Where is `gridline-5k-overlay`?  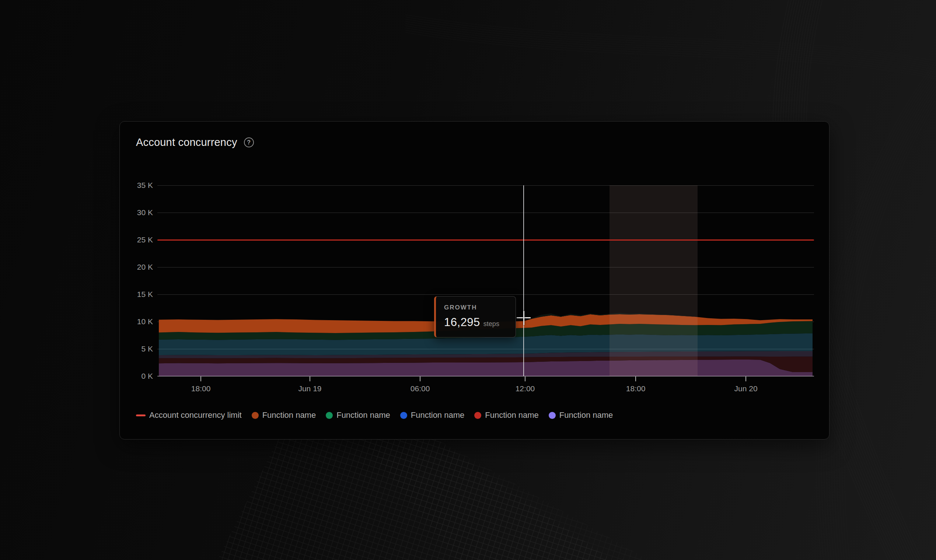
gridline-5k-overlay is located at coordinates (486, 349).